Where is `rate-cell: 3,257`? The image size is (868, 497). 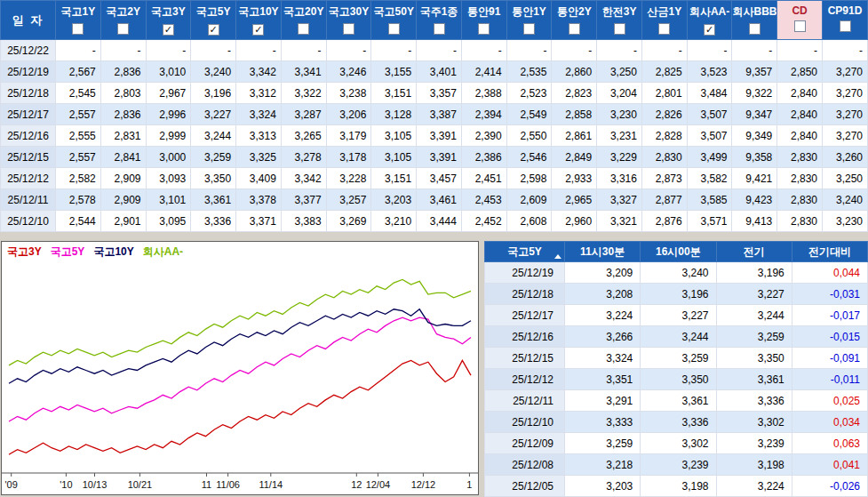 rate-cell: 3,257 is located at coordinates (348, 200).